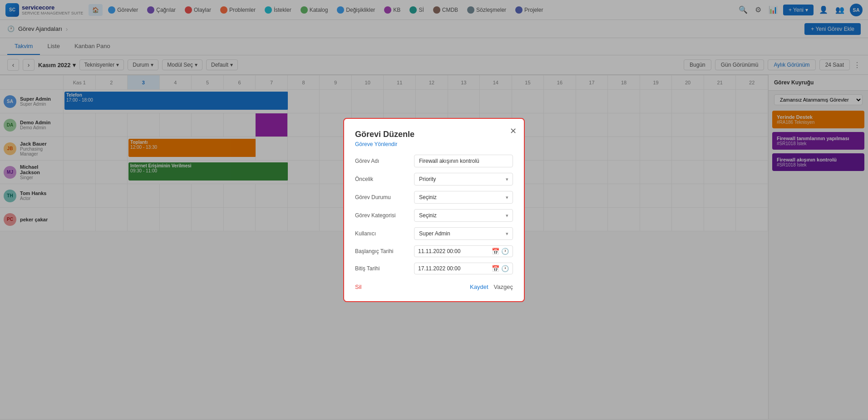 The image size is (868, 420). Describe the element at coordinates (434, 210) in the screenshot. I see `modal-edit-task: Görevi Düzenle ✕ Göreve Yönlendir Görev …` at that location.